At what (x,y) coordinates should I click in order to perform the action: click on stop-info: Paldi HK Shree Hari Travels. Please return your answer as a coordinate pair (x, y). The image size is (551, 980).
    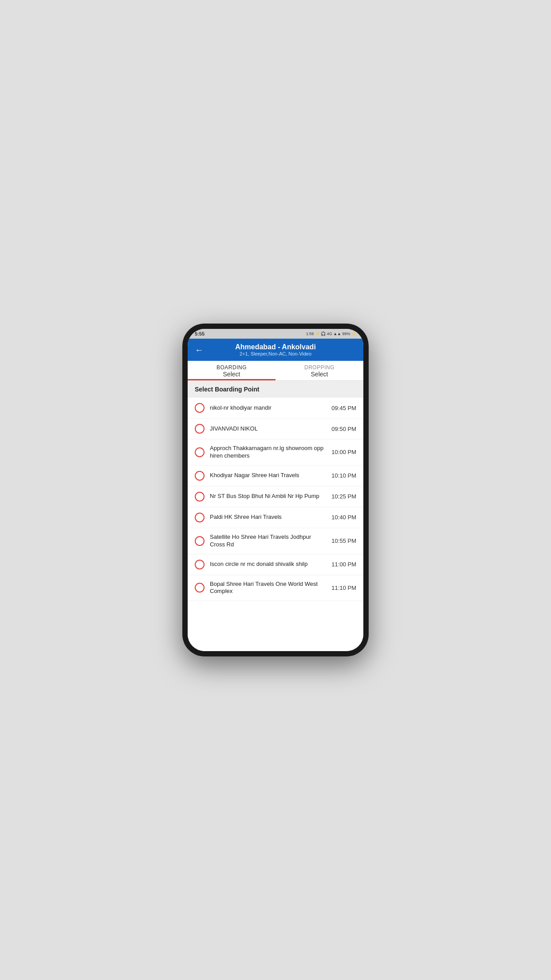
    Looking at the image, I should click on (268, 518).